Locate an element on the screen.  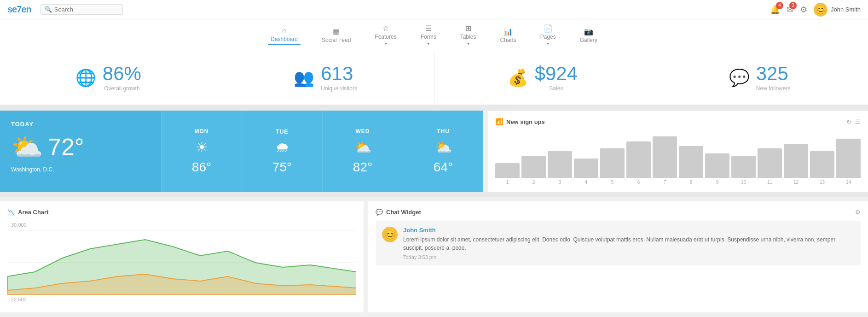
search-box: 🔍 is located at coordinates (82, 9).